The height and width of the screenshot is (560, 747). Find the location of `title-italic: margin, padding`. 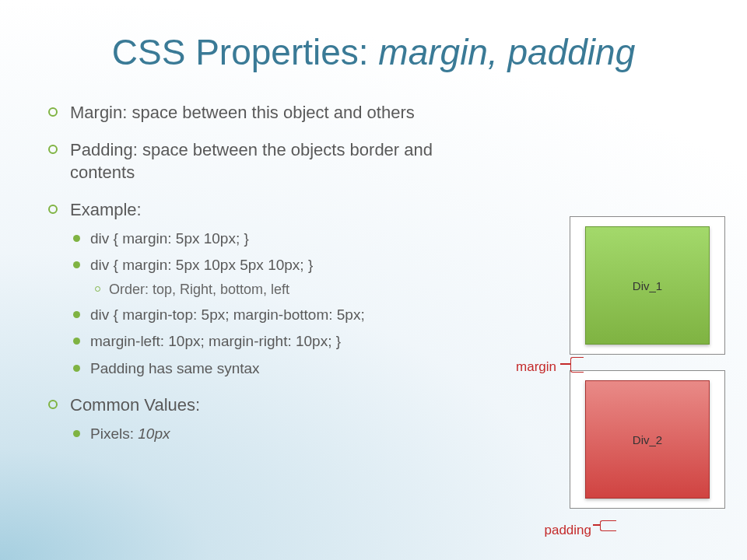

title-italic: margin, padding is located at coordinates (507, 52).